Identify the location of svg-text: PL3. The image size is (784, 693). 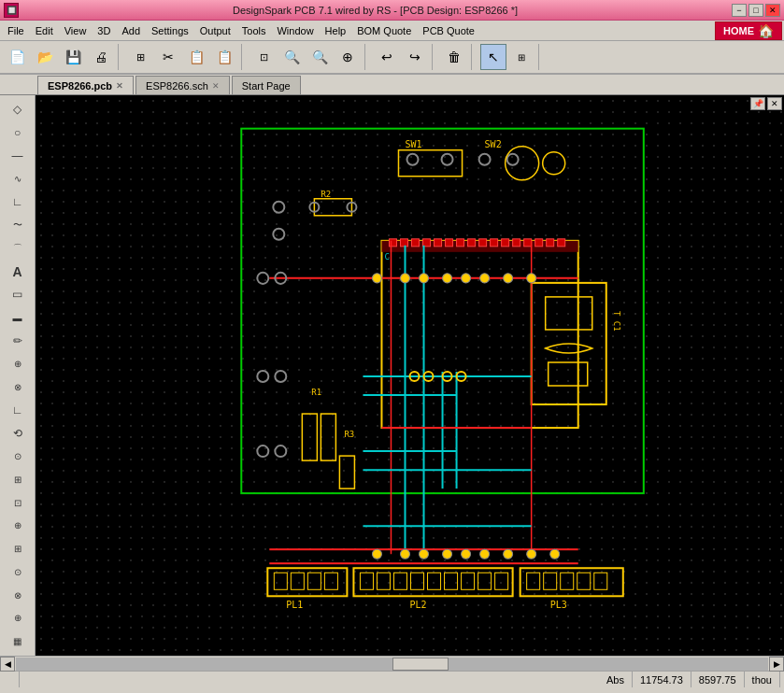
(559, 605).